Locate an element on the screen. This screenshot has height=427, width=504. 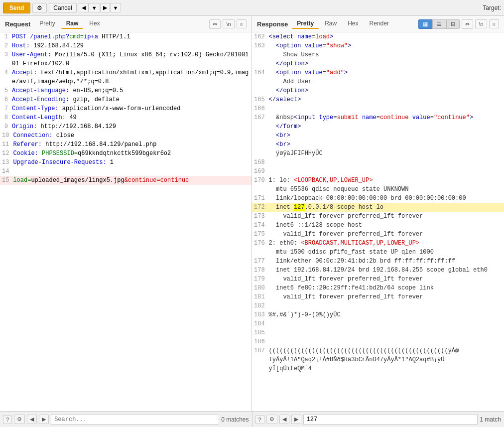
response-line-162: 162 <select name=load> is located at coordinates (378, 37).